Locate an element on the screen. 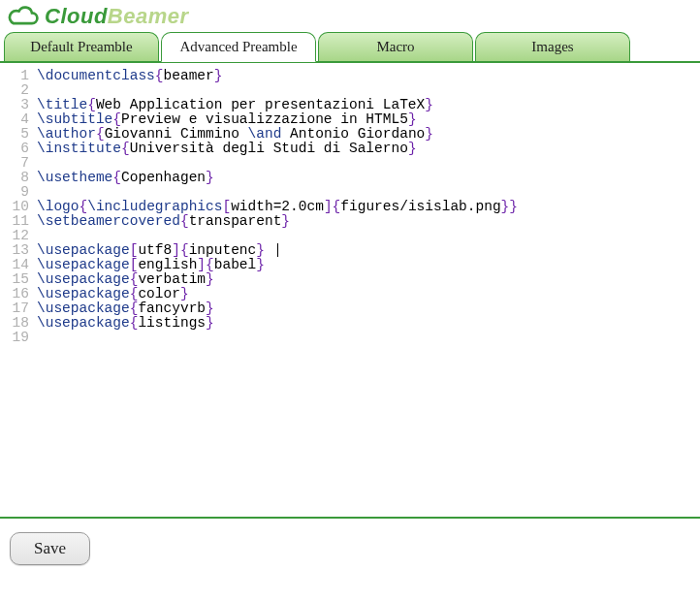 This screenshot has height=601, width=700. code-line: \institute{Università degli Studi di Sal… is located at coordinates (277, 149).